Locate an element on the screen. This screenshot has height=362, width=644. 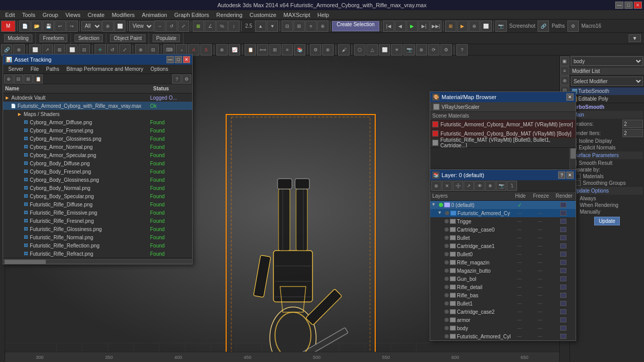
spacewarps-btn: ⟳ is located at coordinates (434, 50).